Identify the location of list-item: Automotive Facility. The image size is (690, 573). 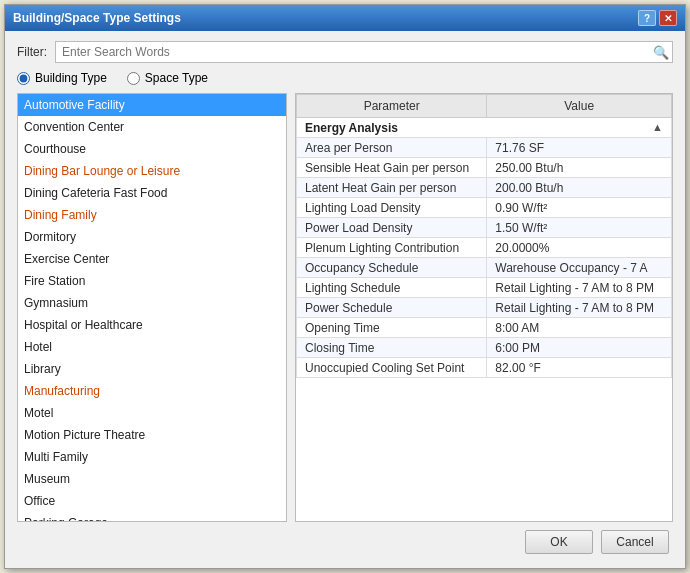
(152, 105).